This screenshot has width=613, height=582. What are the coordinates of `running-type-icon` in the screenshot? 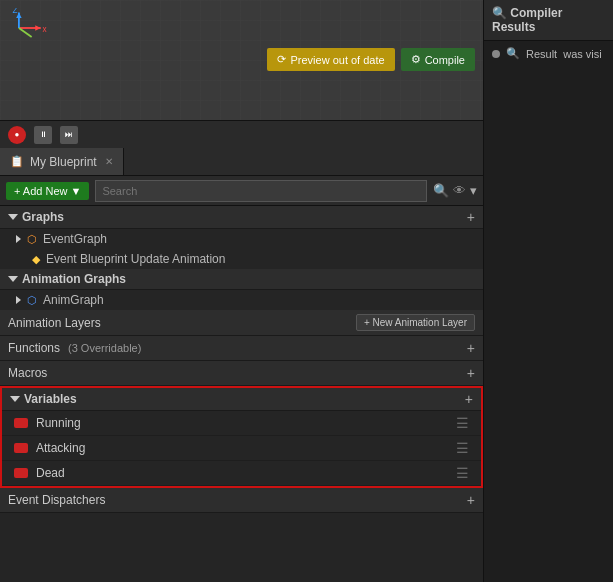 It's located at (21, 423).